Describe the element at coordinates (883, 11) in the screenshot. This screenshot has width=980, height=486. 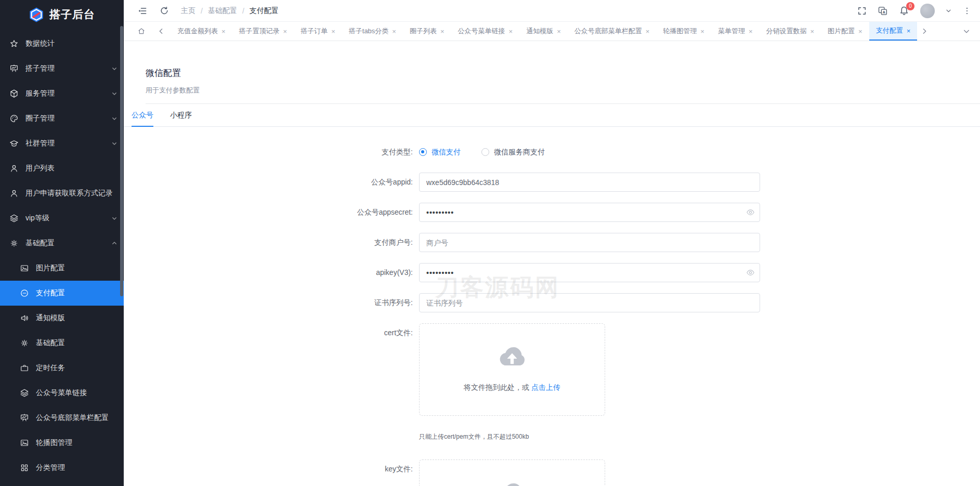
I see `translate-icon` at that location.